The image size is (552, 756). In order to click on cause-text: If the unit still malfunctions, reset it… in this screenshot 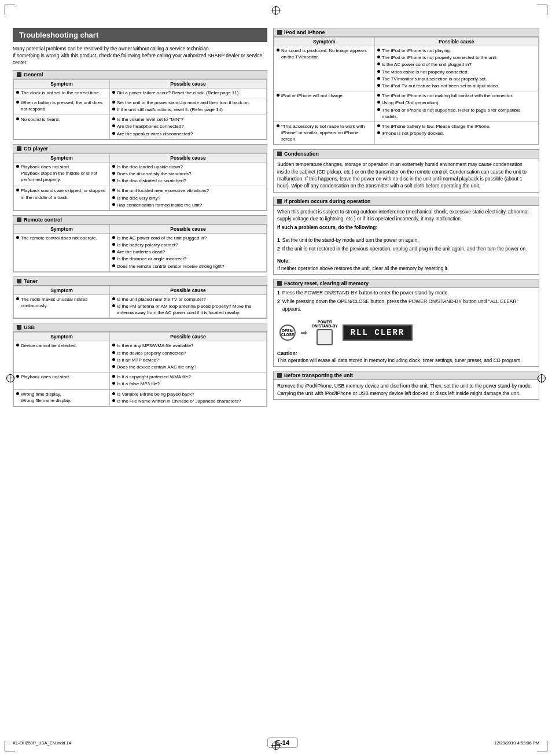, I will do `click(190, 110)`.